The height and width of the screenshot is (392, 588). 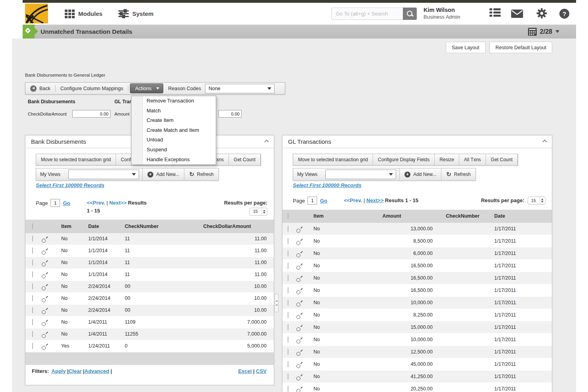 I want to click on system-menu: System, so click(x=136, y=14).